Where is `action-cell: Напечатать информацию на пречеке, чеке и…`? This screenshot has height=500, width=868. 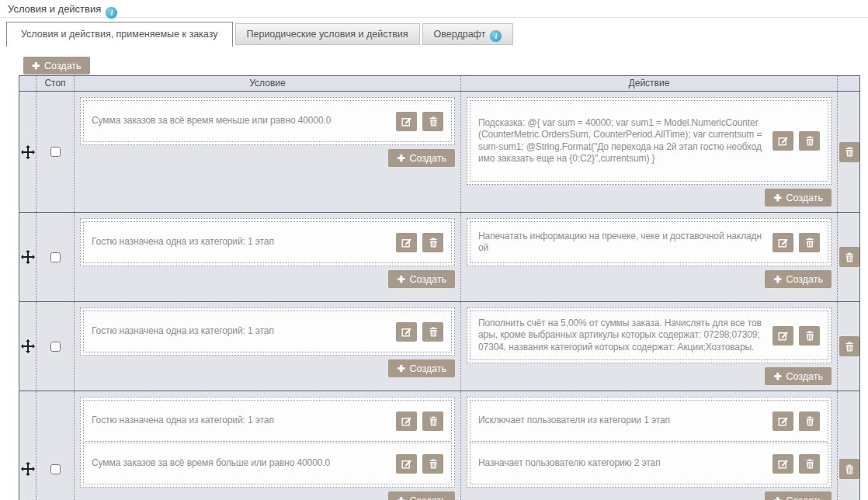 action-cell: Напечатать информацию на пречеке, чеке и… is located at coordinates (649, 257).